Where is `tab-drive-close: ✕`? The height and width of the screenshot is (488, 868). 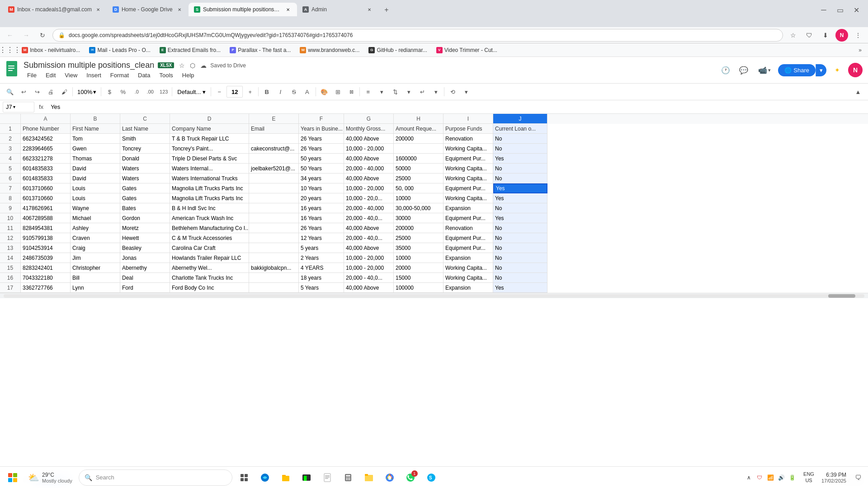
tab-drive-close: ✕ is located at coordinates (179, 9).